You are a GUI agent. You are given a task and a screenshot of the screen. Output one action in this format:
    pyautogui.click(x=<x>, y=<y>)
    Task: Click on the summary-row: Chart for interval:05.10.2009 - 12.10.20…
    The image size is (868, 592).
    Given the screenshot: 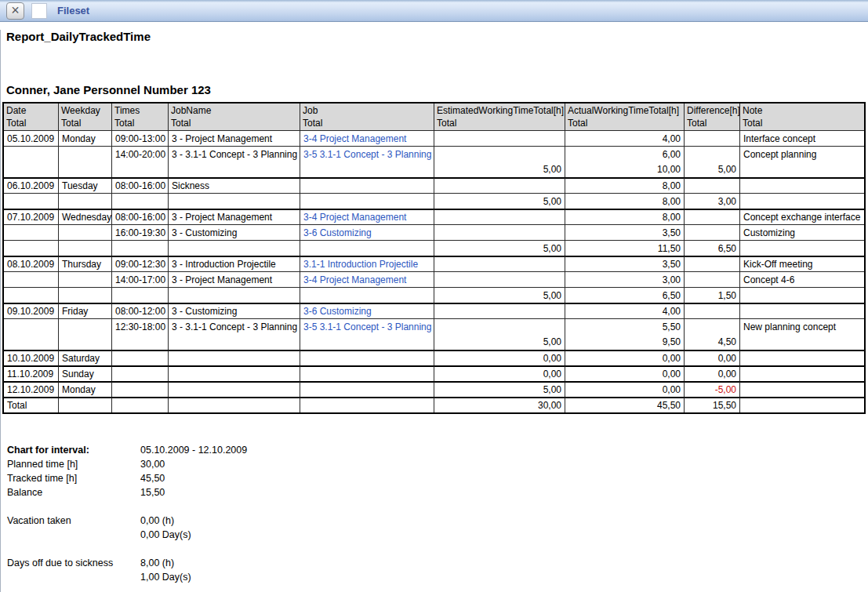 What is the action you would take?
    pyautogui.click(x=438, y=450)
    